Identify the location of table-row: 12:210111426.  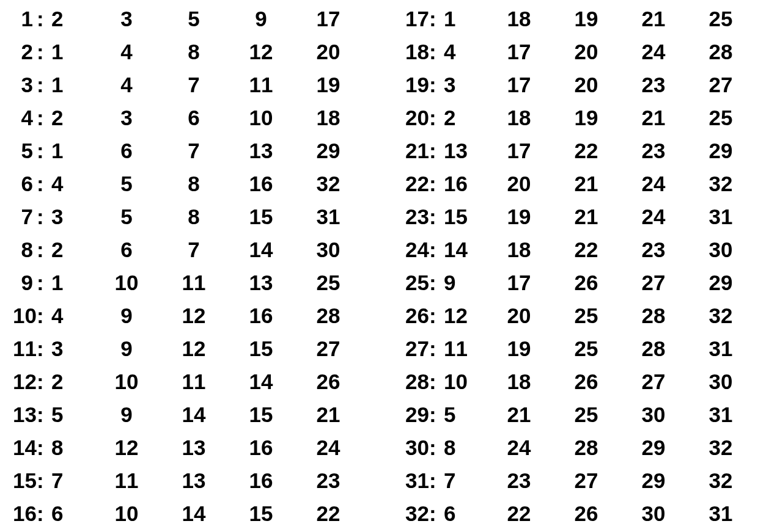
(182, 382).